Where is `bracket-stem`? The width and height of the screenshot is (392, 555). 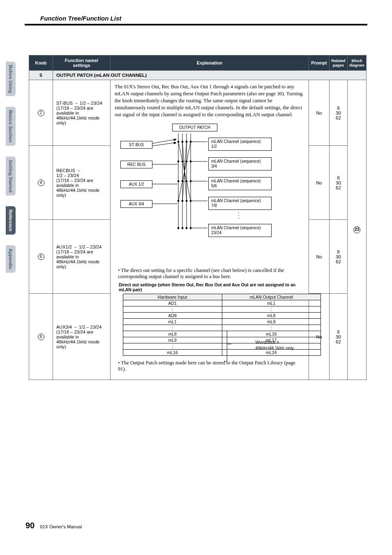 bracket-stem is located at coordinates (229, 344).